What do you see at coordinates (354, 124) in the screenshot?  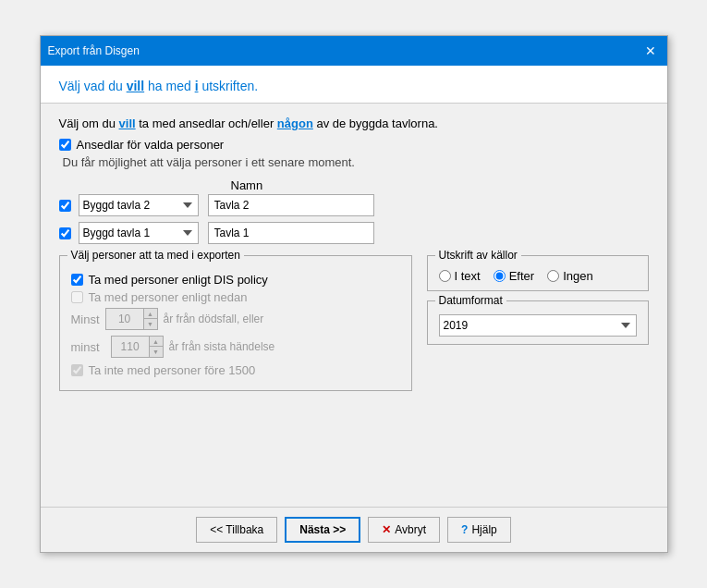 I see `section-intro: Välj om du vill ta med ansedlar och/elle…` at bounding box center [354, 124].